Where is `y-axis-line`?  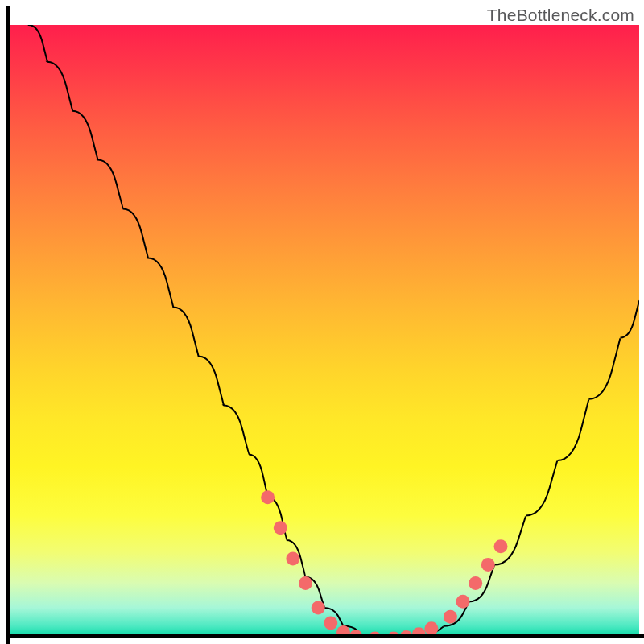 y-axis-line is located at coordinates (8, 325).